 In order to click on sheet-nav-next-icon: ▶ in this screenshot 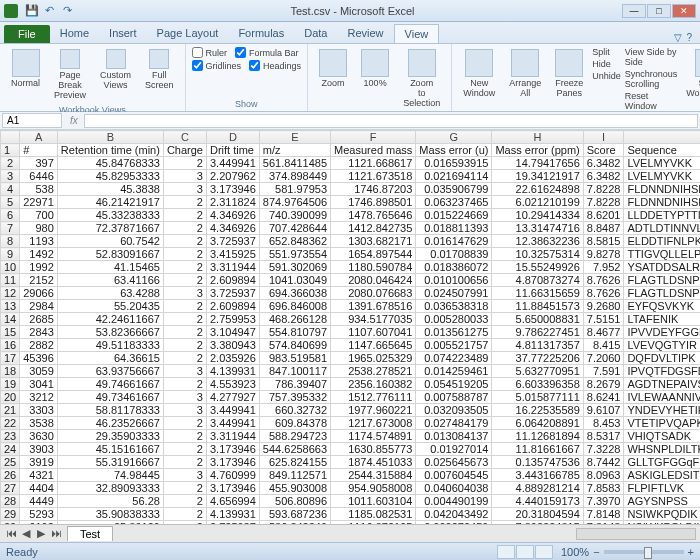, I will do `click(41, 534)`.